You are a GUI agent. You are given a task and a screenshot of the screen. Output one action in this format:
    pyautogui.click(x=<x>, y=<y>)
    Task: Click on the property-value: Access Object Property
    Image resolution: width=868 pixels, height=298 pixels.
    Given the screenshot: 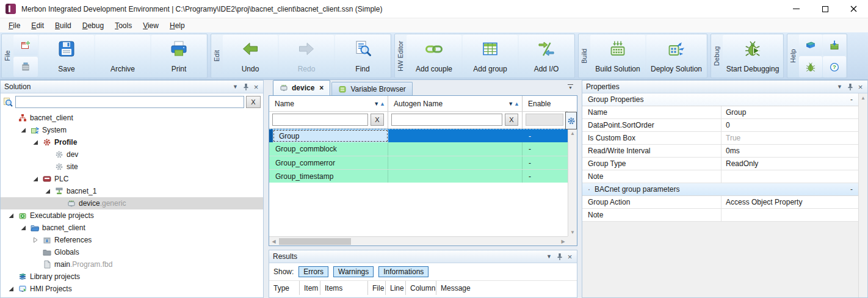 What is the action you would take?
    pyautogui.click(x=790, y=202)
    